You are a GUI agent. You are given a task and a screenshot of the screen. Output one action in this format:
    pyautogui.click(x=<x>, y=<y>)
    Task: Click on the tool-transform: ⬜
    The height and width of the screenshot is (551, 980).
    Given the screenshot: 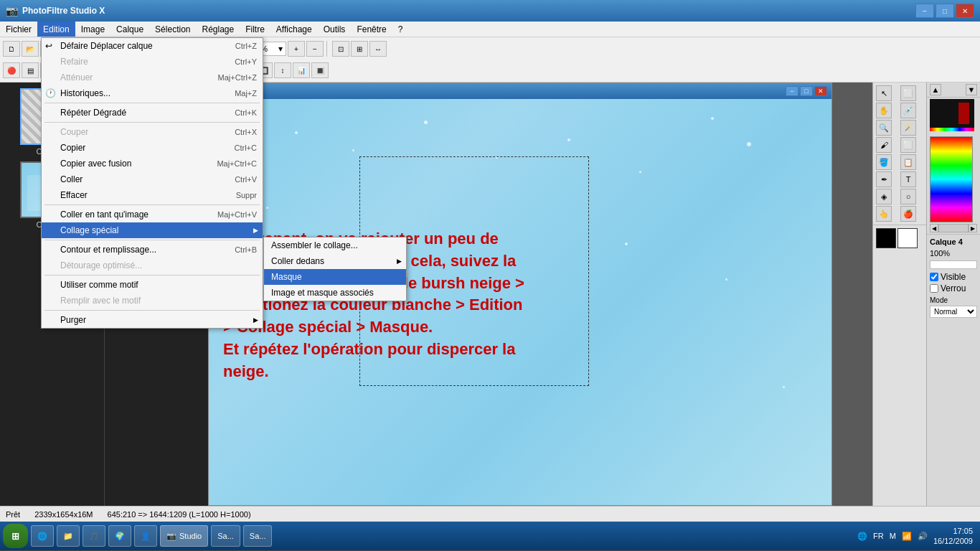 What is the action you would take?
    pyautogui.click(x=908, y=93)
    